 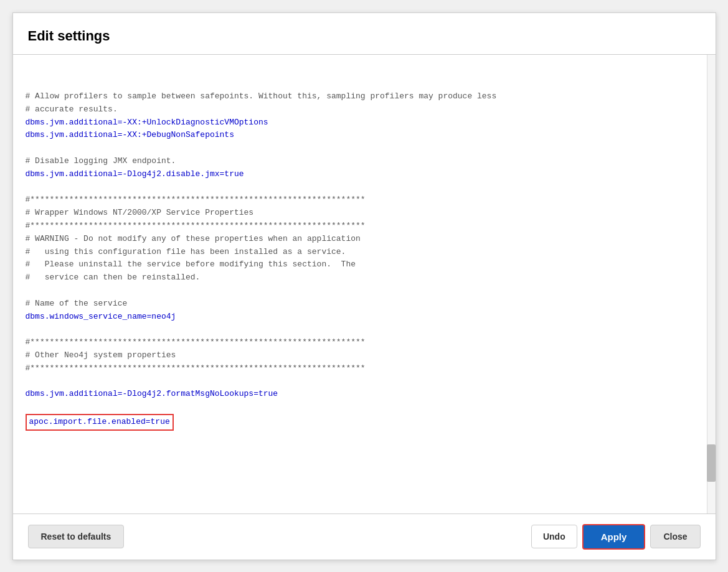 I want to click on footer-right: Undo Apply Close, so click(x=616, y=537).